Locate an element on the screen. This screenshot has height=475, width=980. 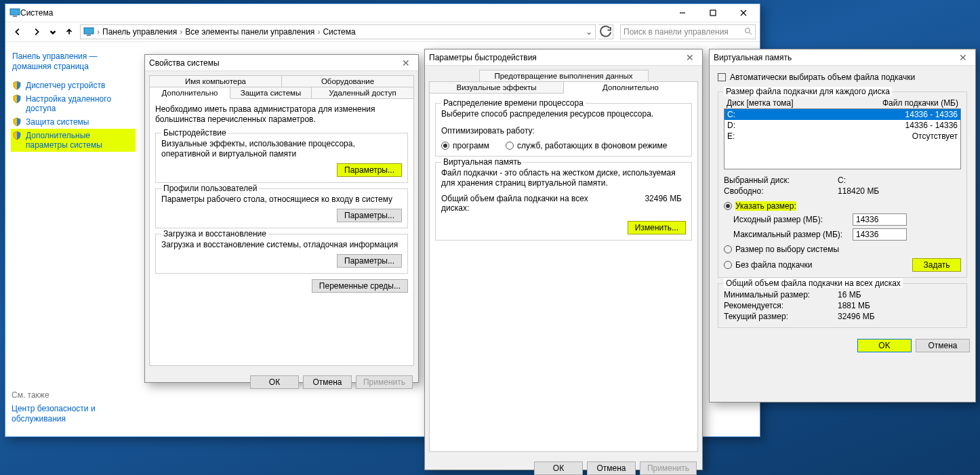
close-button is located at coordinates (743, 13).